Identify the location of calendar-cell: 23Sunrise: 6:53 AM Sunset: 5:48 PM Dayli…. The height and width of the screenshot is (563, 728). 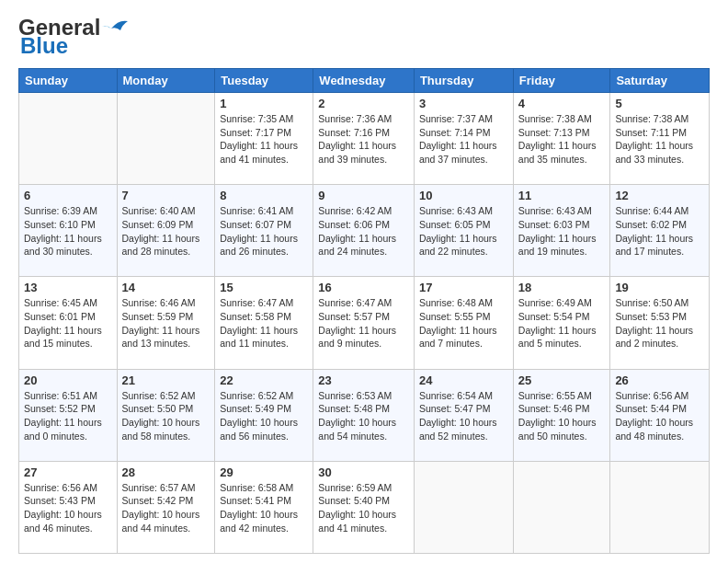
(364, 415).